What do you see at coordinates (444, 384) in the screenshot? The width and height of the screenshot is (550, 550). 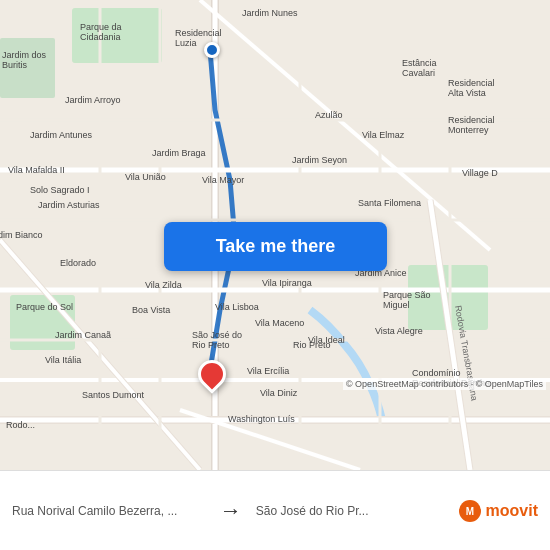 I see `osm-attribution: © OpenStreetMap contributors · © OpenMap…` at bounding box center [444, 384].